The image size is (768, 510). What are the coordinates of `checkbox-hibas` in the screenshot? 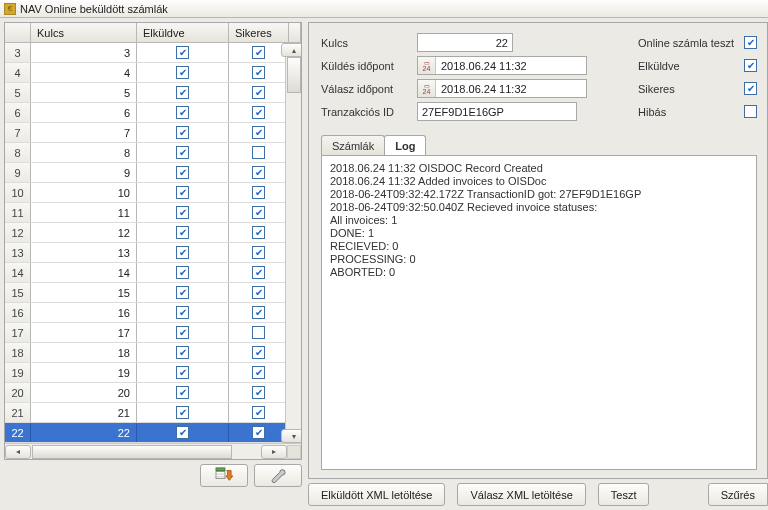 It's located at (750, 112).